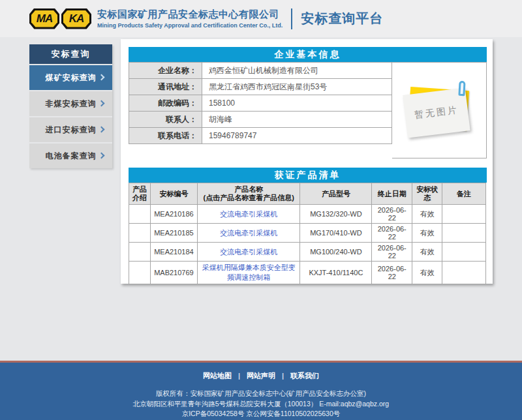 The width and height of the screenshot is (522, 420). What do you see at coordinates (71, 78) in the screenshot?
I see `sidebar-item-label: 煤矿安标查询` at bounding box center [71, 78].